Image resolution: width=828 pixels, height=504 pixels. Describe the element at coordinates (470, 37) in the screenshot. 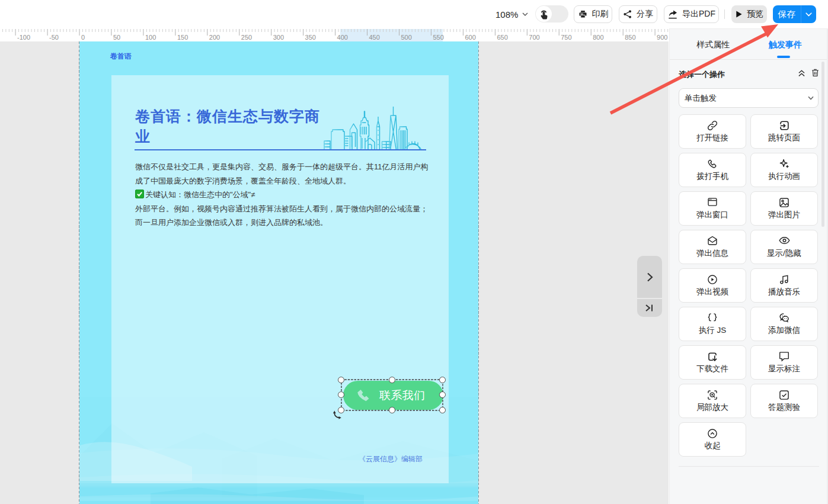

I see `svg-text: 600` at that location.